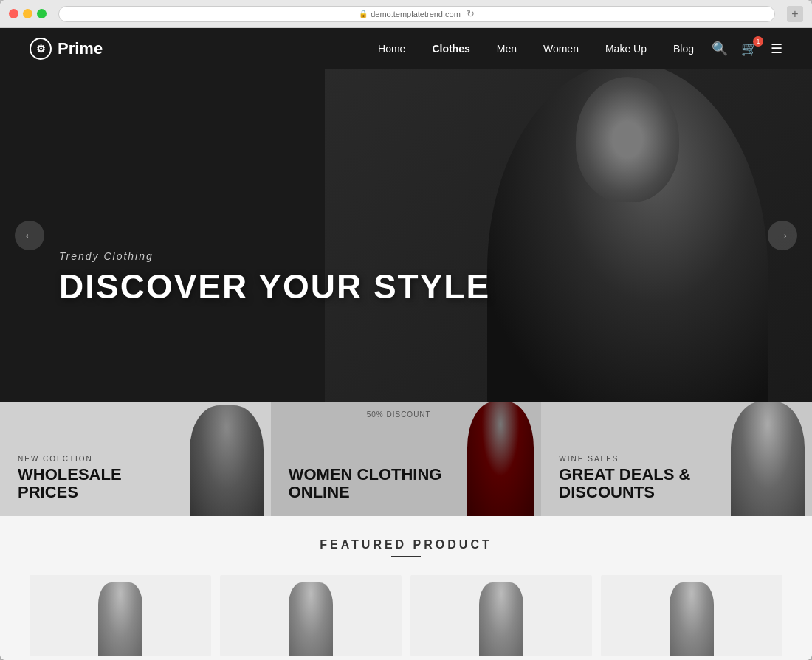 The image size is (812, 660). What do you see at coordinates (275, 286) in the screenshot?
I see `hero-title: DISCOVER YOUR STYLE` at bounding box center [275, 286].